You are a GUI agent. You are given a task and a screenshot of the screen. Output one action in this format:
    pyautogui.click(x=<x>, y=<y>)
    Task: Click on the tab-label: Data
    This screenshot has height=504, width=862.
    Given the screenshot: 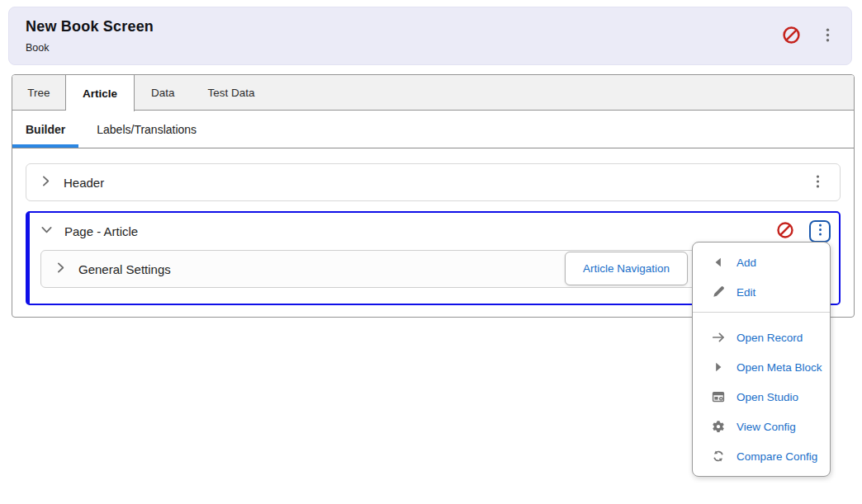 What is the action you would take?
    pyautogui.click(x=163, y=92)
    